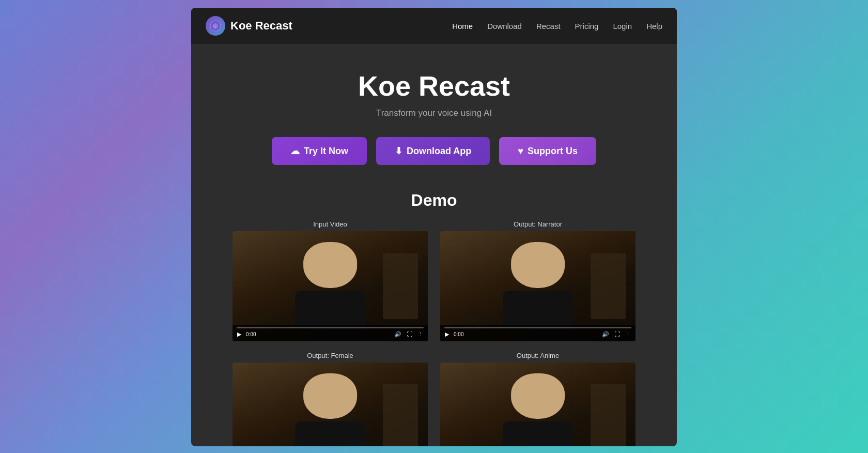 The height and width of the screenshot is (453, 868). What do you see at coordinates (462, 26) in the screenshot?
I see `nav-home: Home` at bounding box center [462, 26].